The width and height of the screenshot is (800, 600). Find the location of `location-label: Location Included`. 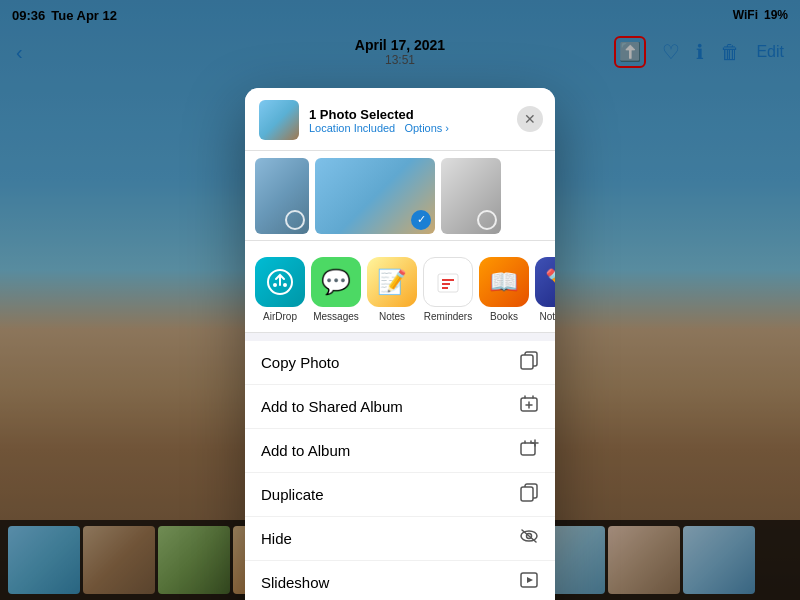

location-label: Location Included is located at coordinates (352, 128).